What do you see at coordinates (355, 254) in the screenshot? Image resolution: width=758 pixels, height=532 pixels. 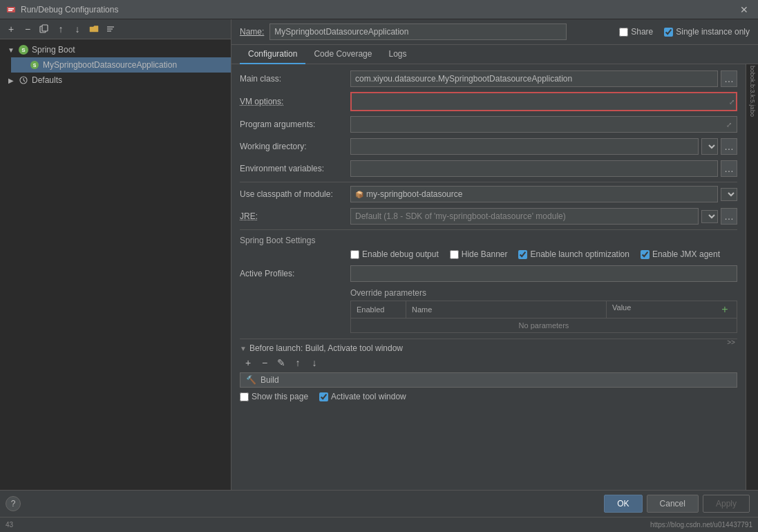 I see `enable-debug-checkbox` at bounding box center [355, 254].